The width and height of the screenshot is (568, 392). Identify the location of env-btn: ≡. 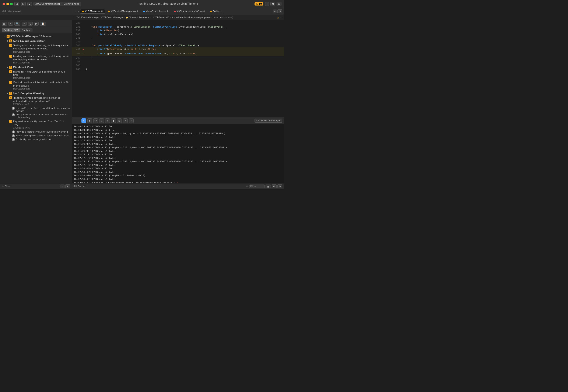
(131, 121).